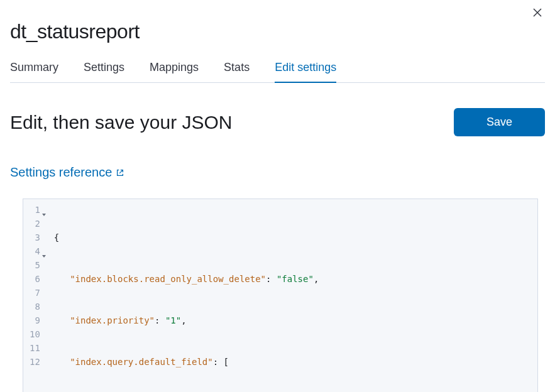  Describe the element at coordinates (537, 13) in the screenshot. I see `close-icon` at that location.